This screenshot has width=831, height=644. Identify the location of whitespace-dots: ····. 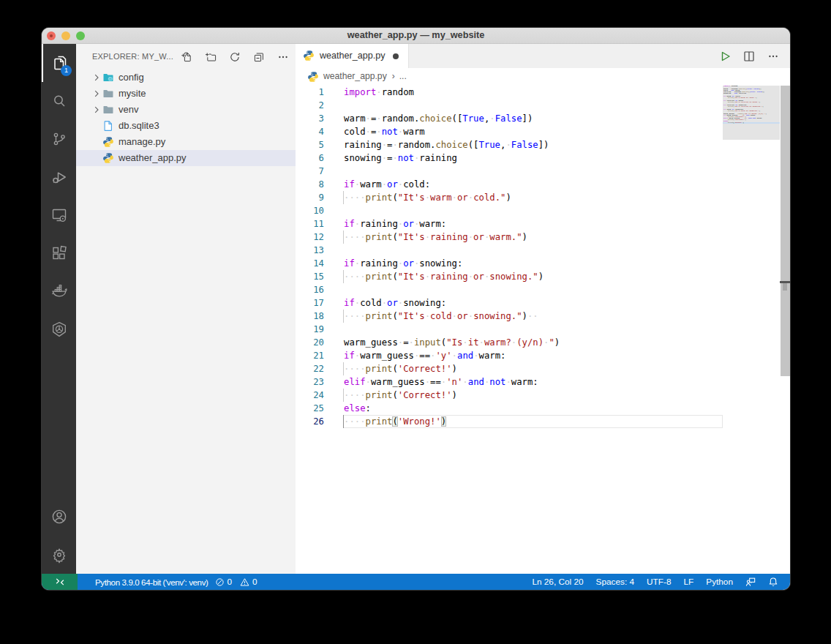
(355, 316).